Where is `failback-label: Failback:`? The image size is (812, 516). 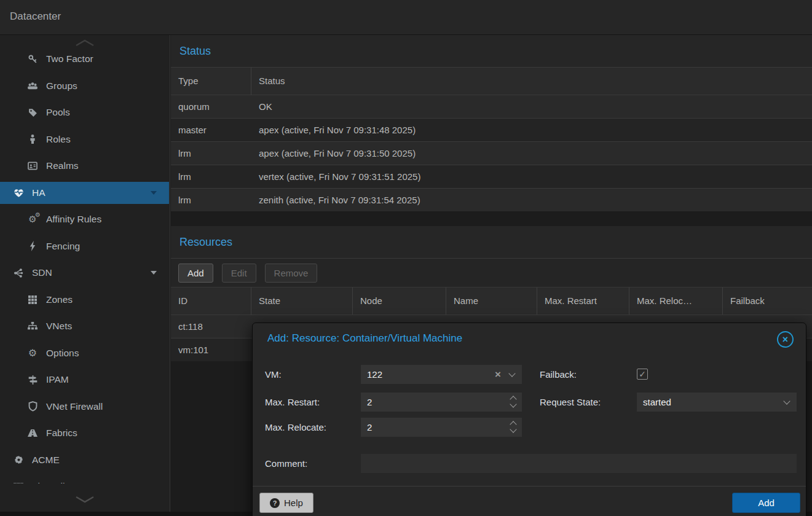 failback-label: Failback: is located at coordinates (558, 375).